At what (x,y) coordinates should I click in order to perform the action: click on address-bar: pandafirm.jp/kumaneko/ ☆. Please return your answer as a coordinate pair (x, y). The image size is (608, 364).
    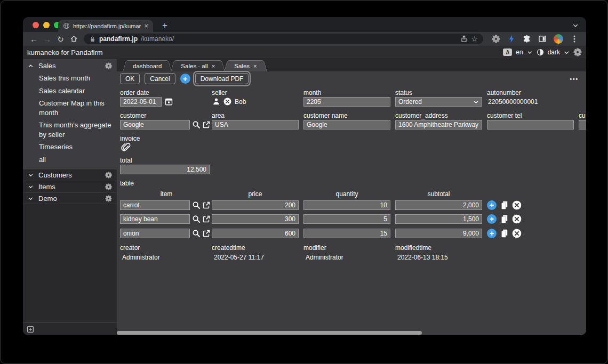
    Looking at the image, I should click on (284, 39).